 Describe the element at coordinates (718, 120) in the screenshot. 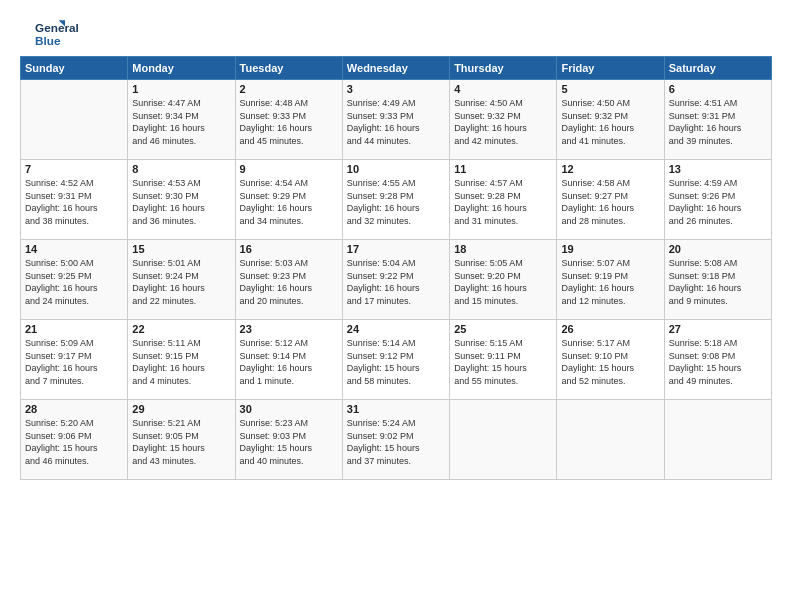

I see `calendar-cell: 6Sunrise: 4:51 AM Sunset: 9:31 PM Daylig…` at that location.